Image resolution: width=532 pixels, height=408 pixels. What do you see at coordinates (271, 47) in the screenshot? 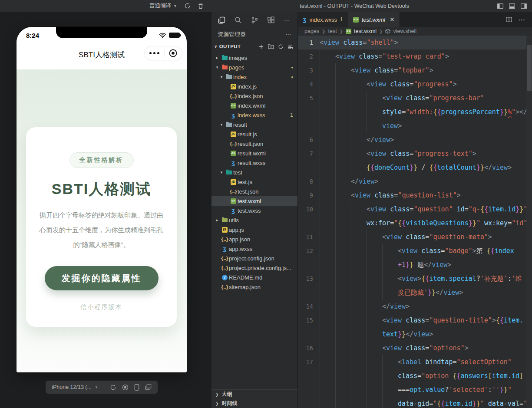
I see `new-folder-icon` at bounding box center [271, 47].